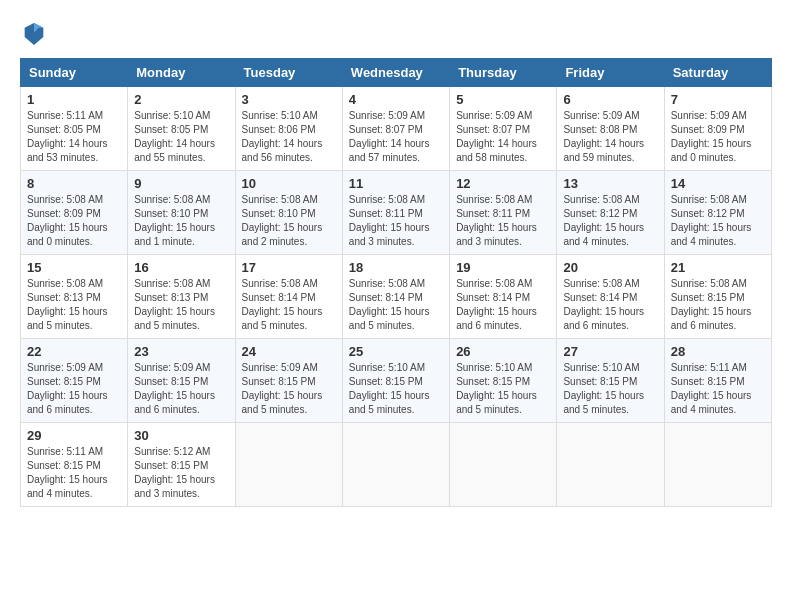  Describe the element at coordinates (396, 268) in the screenshot. I see `day-number: 18` at that location.